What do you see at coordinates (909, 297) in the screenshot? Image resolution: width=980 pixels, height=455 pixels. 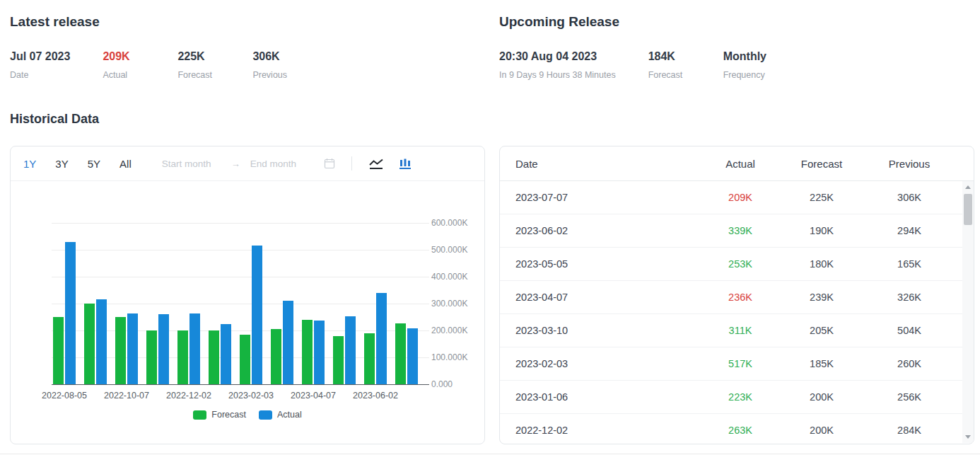 I see `cell-previous: 326K` at bounding box center [909, 297].